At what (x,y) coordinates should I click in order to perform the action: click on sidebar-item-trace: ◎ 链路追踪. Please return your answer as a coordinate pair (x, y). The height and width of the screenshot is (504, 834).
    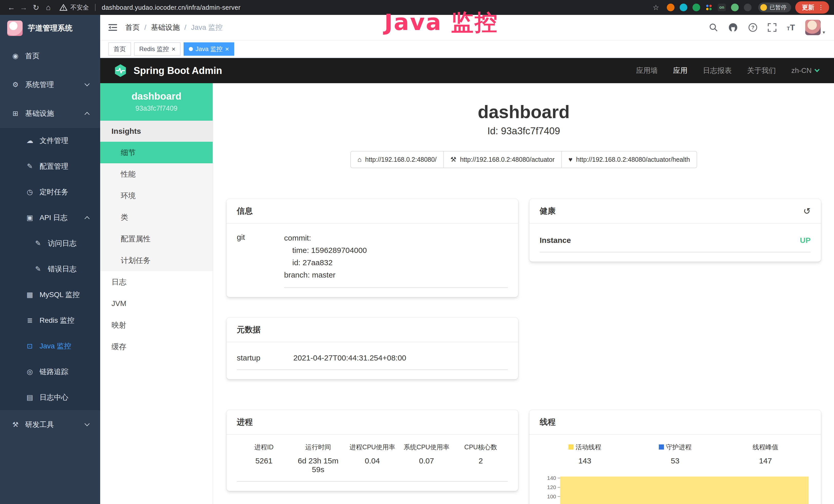
    Looking at the image, I should click on (50, 372).